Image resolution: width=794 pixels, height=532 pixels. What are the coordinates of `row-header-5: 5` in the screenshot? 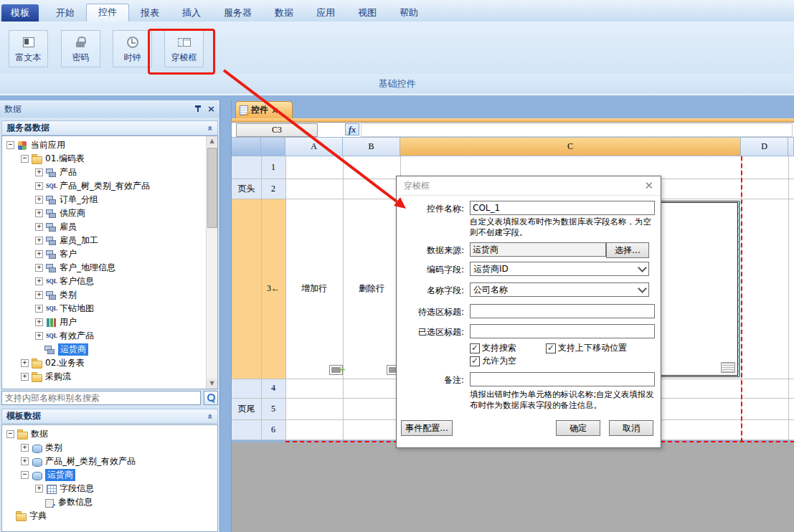 It's located at (273, 409).